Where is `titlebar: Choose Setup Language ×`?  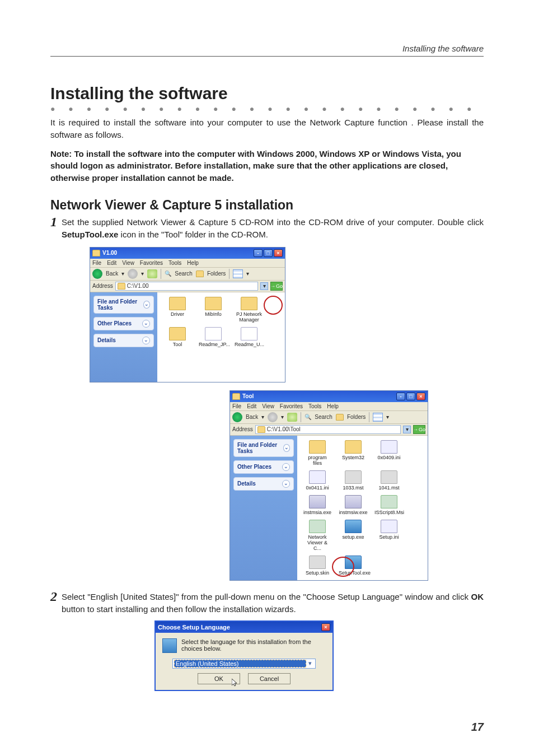
titlebar: Choose Setup Language × is located at coordinates (244, 627).